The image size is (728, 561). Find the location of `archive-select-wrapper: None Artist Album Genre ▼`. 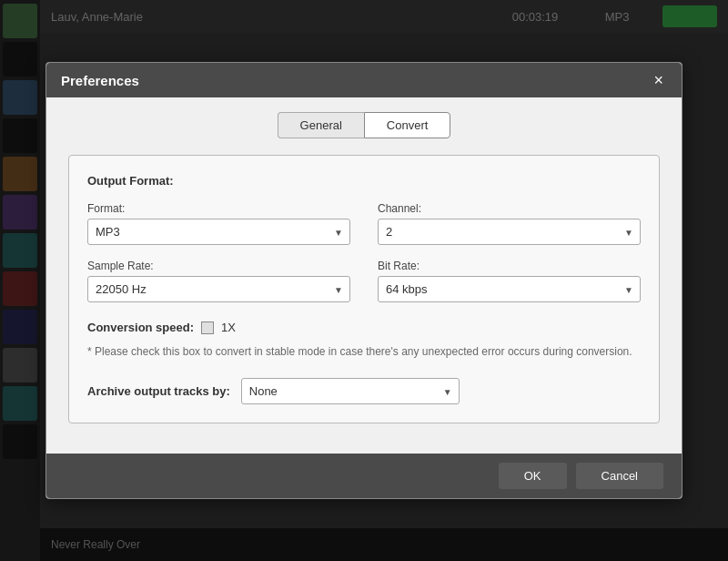

archive-select-wrapper: None Artist Album Genre ▼ is located at coordinates (350, 392).